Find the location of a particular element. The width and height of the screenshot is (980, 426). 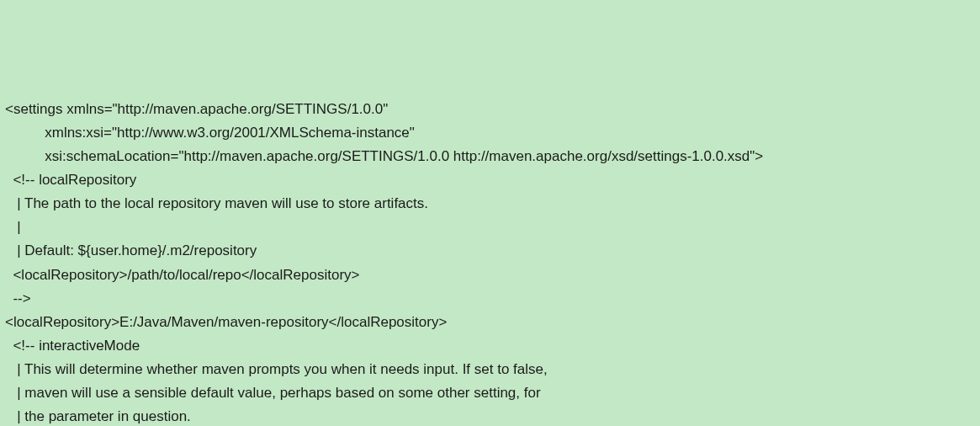

code-line: | is located at coordinates (490, 227).